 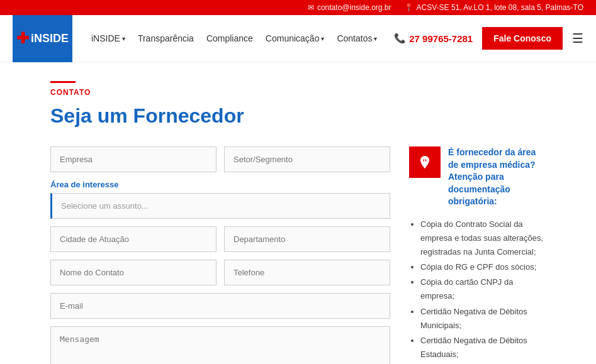 What do you see at coordinates (298, 8) in the screenshot?
I see `top-bar: ✉ contato@inside.org.br 📍 ACSV-SE 51, Av…` at bounding box center [298, 8].